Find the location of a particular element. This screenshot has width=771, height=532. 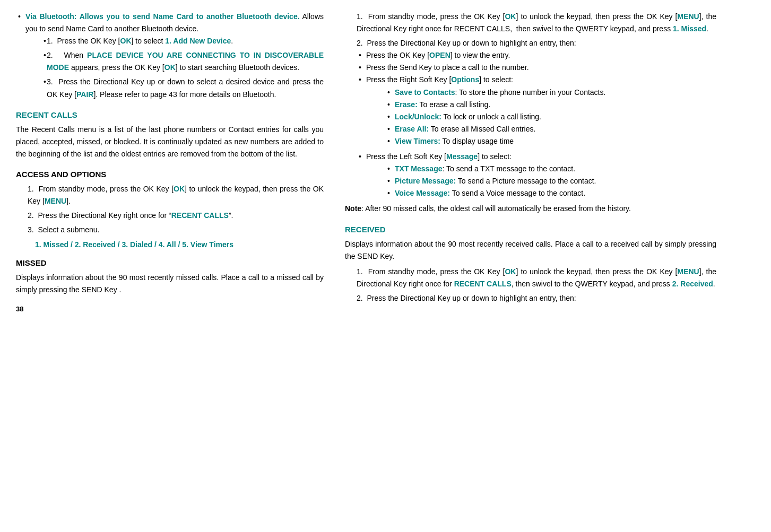

page-number: 38 is located at coordinates (170, 309).